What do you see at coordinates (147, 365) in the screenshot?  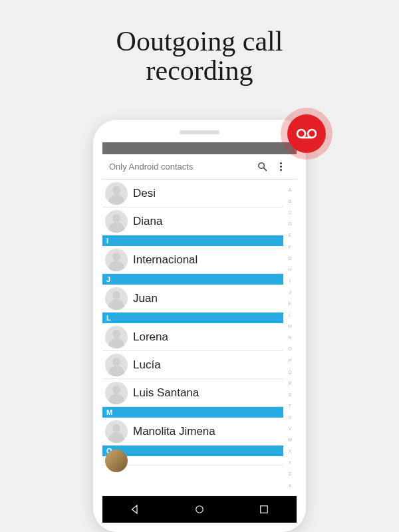 I see `contact-name: Lucía` at bounding box center [147, 365].